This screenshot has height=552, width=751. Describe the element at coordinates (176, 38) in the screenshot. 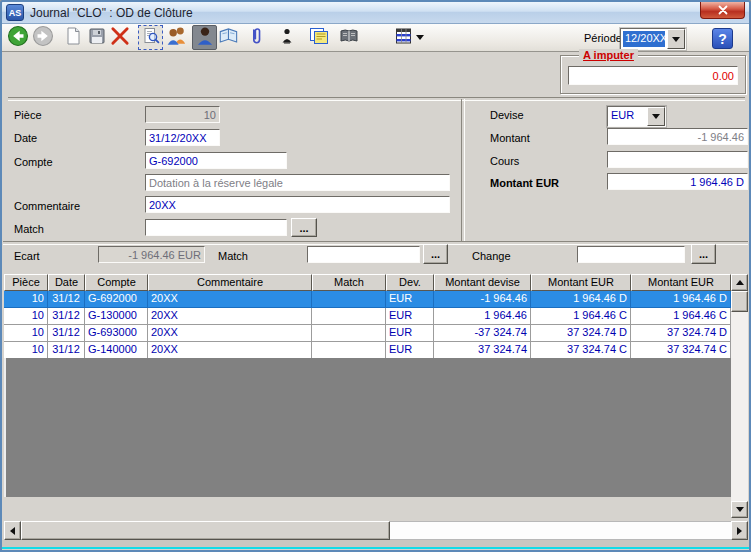

I see `users-button` at that location.